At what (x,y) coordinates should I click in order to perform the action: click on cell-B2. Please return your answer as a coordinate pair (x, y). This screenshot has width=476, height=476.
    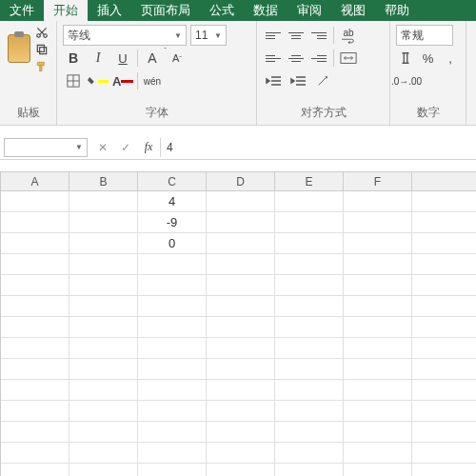
    Looking at the image, I should click on (104, 223).